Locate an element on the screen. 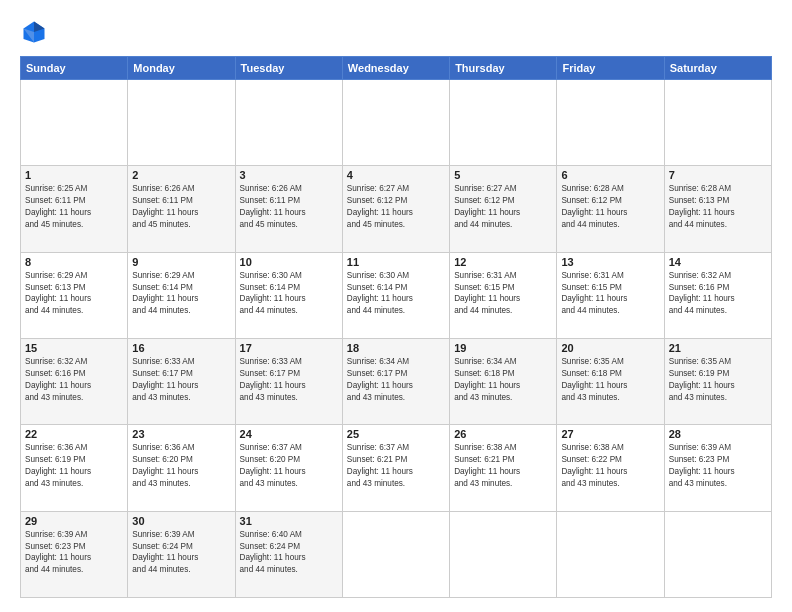  calendar-cell: 1Sunrise: 6:25 AMSunset: 6:11 PMDaylight… is located at coordinates (74, 209).